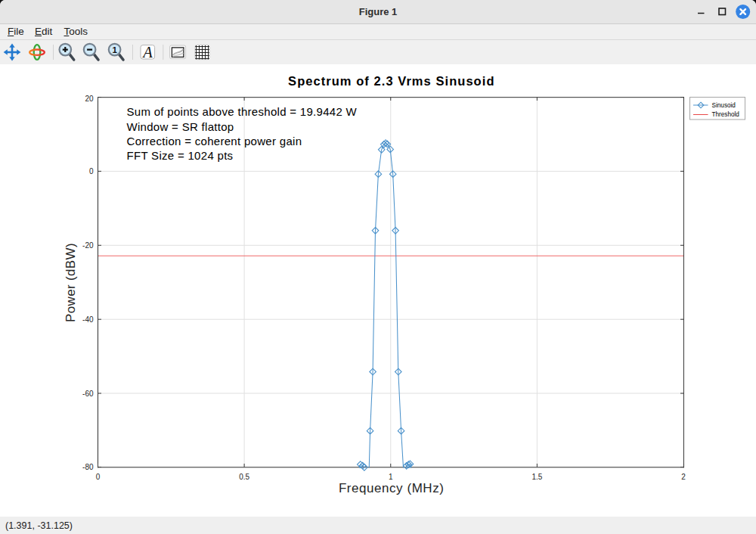 The image size is (756, 534). Describe the element at coordinates (392, 489) in the screenshot. I see `svg-text: Frequency (MHz)` at that location.